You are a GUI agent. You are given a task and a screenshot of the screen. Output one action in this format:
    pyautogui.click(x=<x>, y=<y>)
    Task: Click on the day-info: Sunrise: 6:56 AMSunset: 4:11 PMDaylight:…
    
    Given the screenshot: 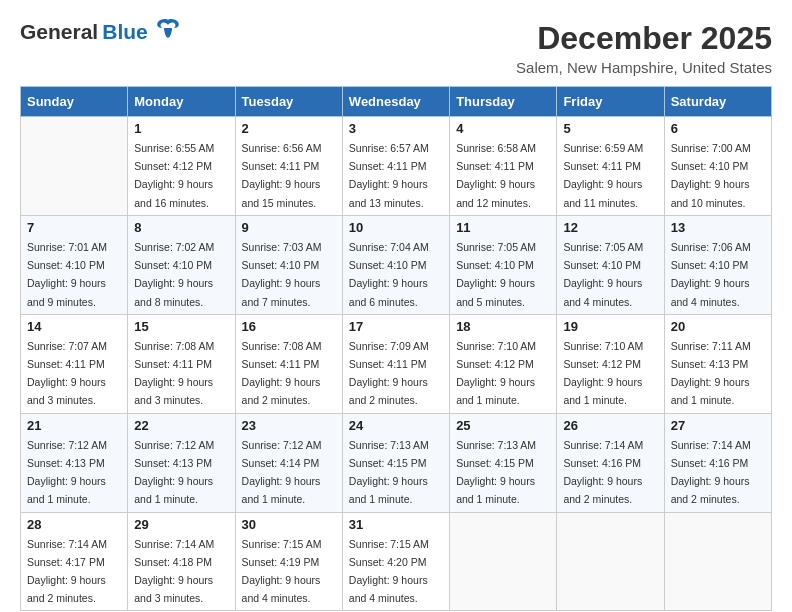 What is the action you would take?
    pyautogui.click(x=282, y=176)
    